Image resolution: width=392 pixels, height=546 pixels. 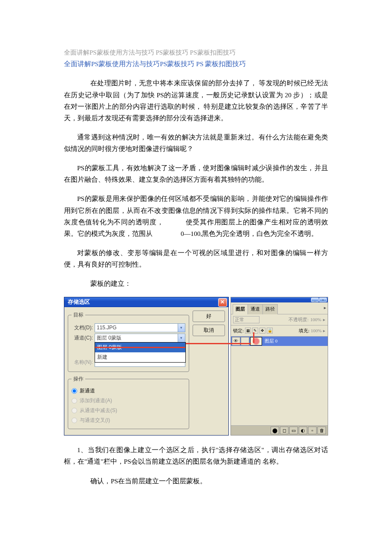 What do you see at coordinates (326, 309) in the screenshot?
I see `panel-menu-icon: ▸` at bounding box center [326, 309].